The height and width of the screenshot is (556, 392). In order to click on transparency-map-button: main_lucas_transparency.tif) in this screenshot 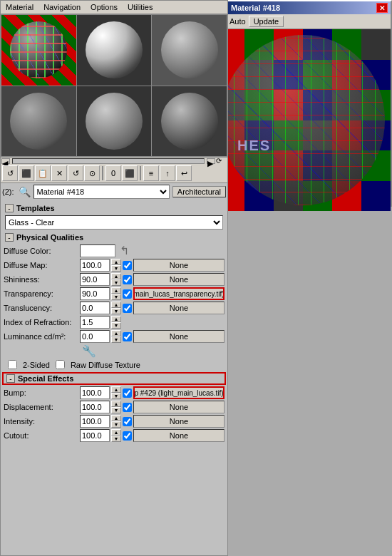, I will do `click(179, 294)`.